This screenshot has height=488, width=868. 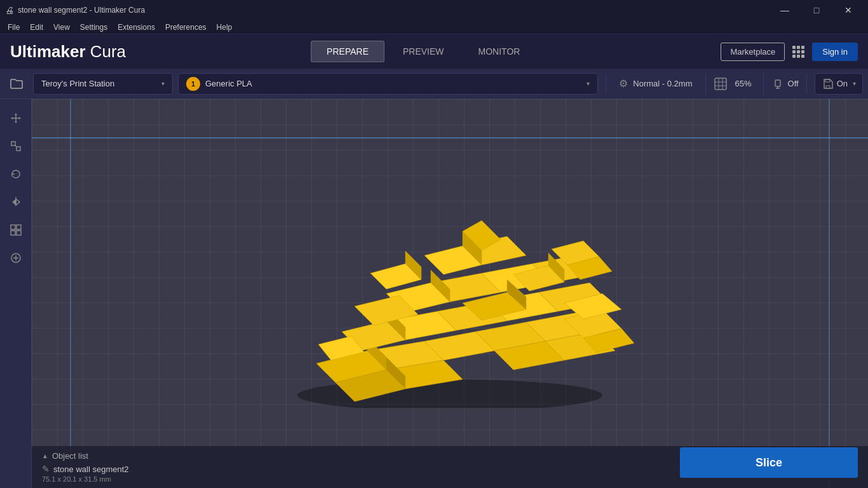 I want to click on profile-selector: ⚙ Normal - 0.2mm, so click(x=656, y=84).